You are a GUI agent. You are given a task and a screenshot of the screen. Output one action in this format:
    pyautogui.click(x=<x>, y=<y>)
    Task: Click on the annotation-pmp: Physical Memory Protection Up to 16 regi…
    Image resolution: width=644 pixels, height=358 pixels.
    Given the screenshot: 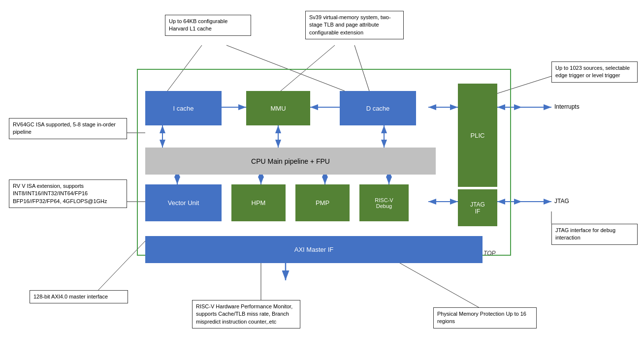 What is the action you would take?
    pyautogui.click(x=485, y=318)
    